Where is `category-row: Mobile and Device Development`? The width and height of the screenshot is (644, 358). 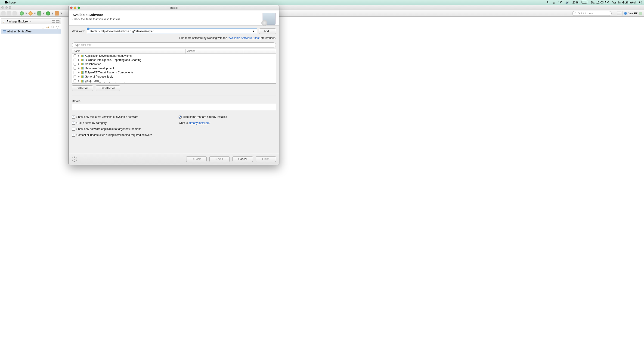 category-row: Mobile and Device Development is located at coordinates (174, 83).